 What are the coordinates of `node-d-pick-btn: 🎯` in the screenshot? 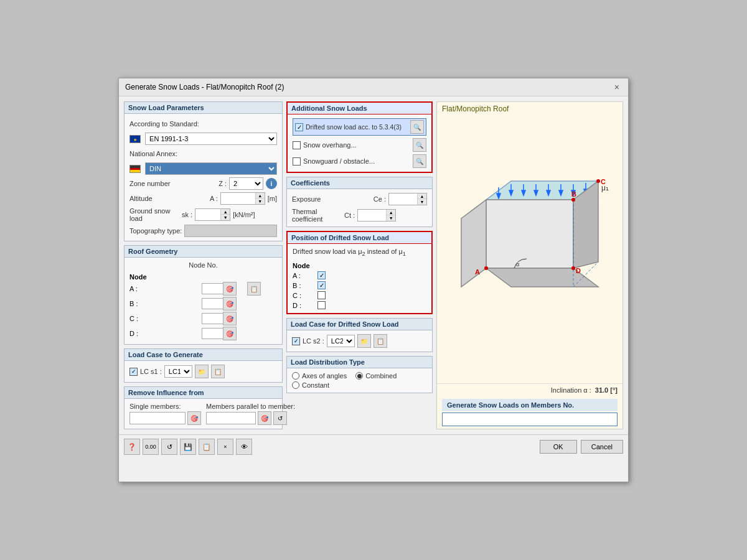 It's located at (230, 334).